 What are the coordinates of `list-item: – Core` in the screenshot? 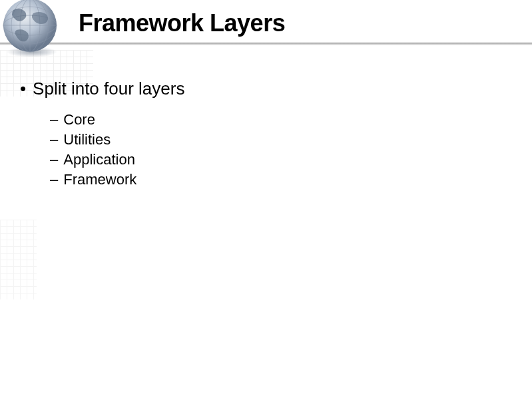 It's located at (117, 120).